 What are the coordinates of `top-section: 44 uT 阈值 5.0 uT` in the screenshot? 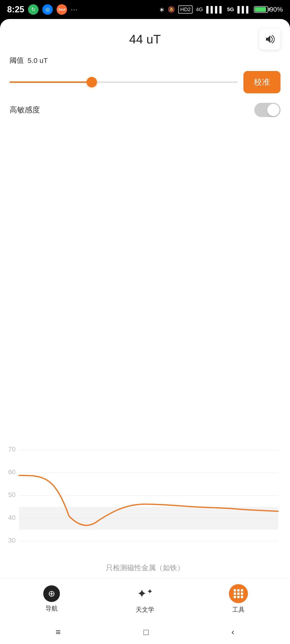 It's located at (145, 58).